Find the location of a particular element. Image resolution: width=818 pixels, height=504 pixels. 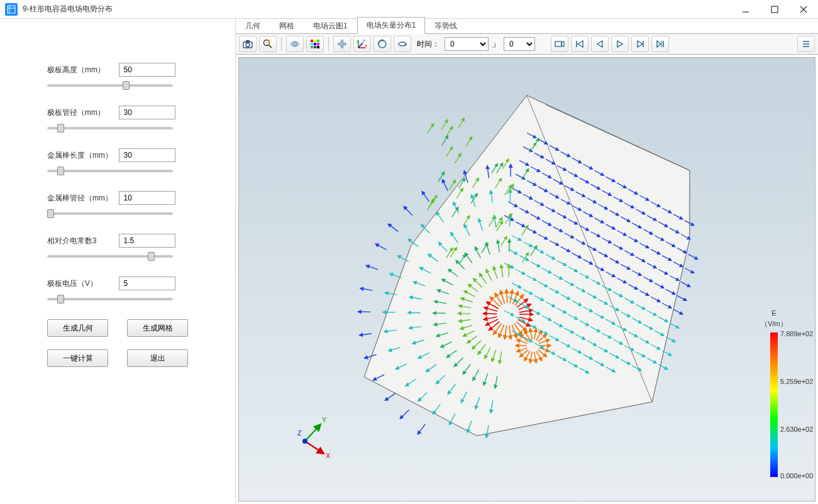

param-row: 金属棒管径（mm） is located at coordinates (118, 203).